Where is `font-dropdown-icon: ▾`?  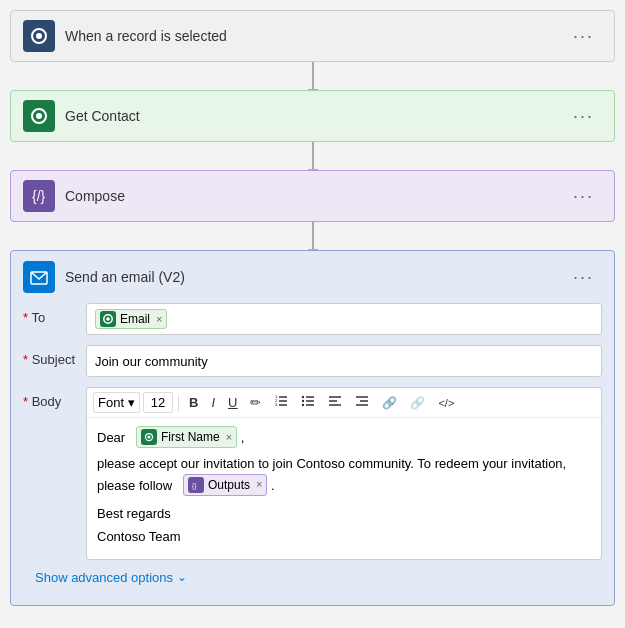
font-dropdown-icon: ▾ is located at coordinates (132, 402).